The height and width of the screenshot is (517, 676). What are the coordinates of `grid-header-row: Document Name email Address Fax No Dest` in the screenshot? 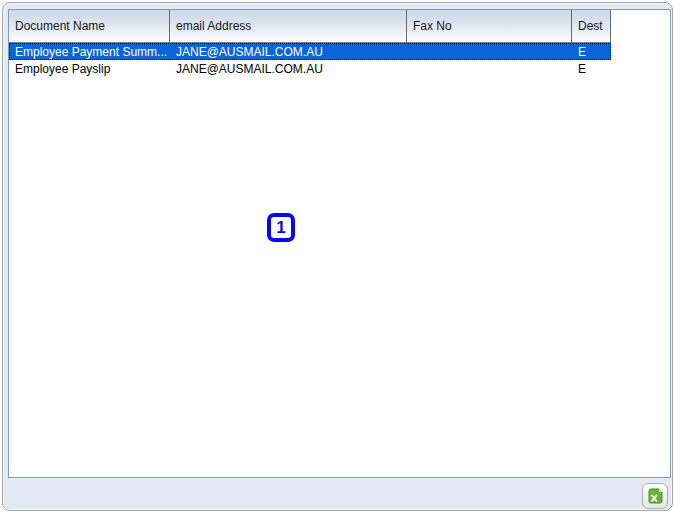 It's located at (310, 26).